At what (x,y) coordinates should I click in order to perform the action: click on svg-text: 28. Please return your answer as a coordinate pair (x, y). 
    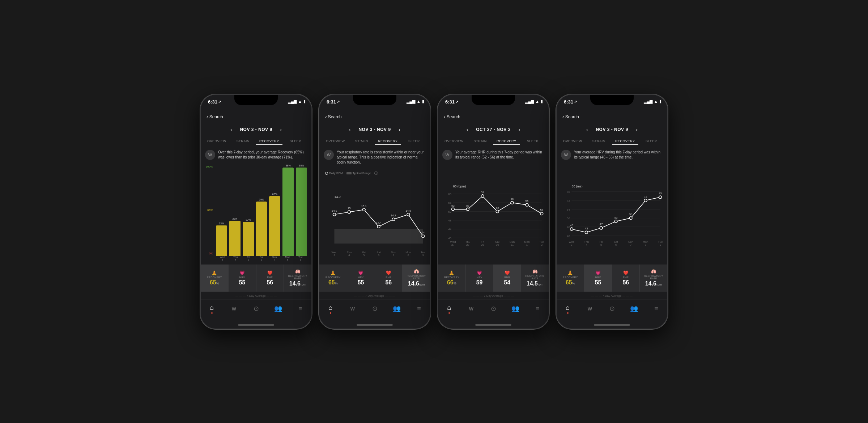
    Looking at the image, I should click on (468, 245).